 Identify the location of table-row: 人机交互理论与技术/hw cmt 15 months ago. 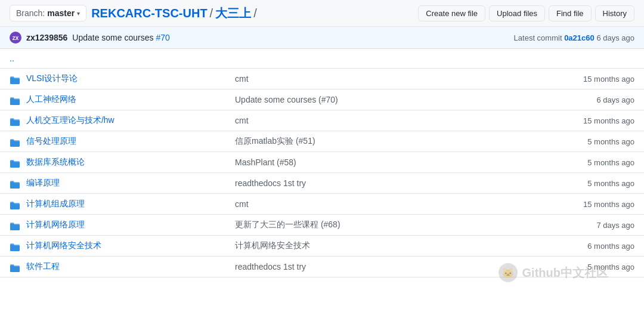
(322, 121).